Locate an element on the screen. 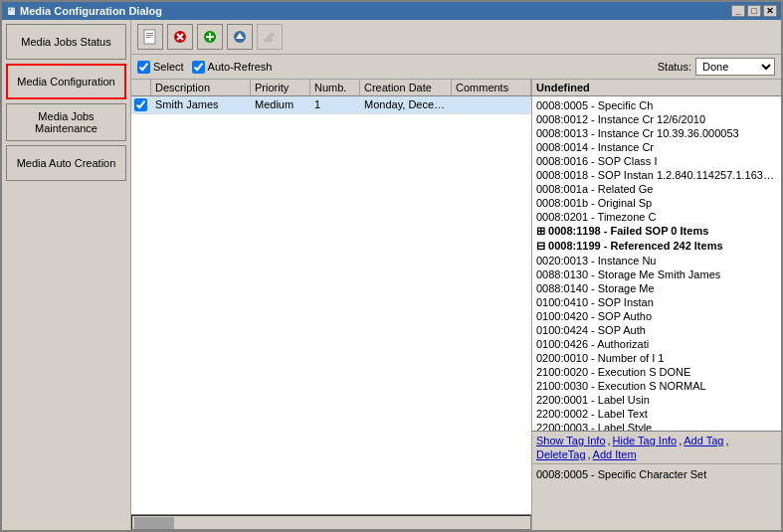 This screenshot has height=532, width=783. sidebar-item-media-jobs-maintenance: Media Jobs Maintenance is located at coordinates (66, 122).